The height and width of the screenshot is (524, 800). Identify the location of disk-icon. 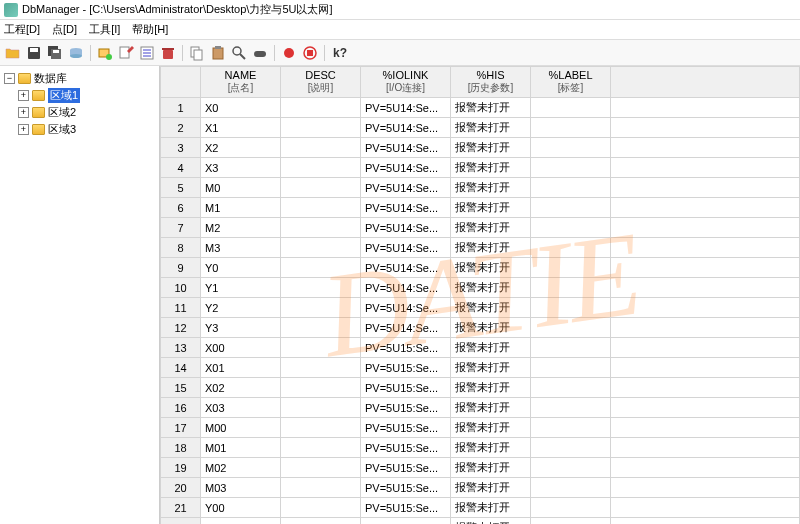
(76, 53).